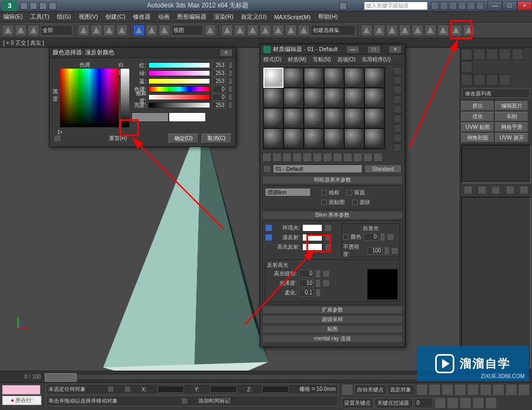  Describe the element at coordinates (10, 6) in the screenshot. I see `app-logo: 3` at that location.